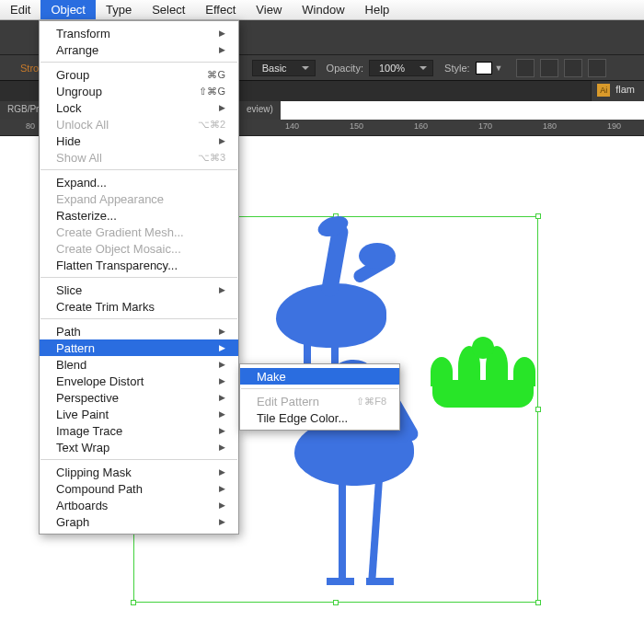 The width and height of the screenshot is (644, 644). What do you see at coordinates (538, 603) in the screenshot?
I see `selection-handle-se` at bounding box center [538, 603].